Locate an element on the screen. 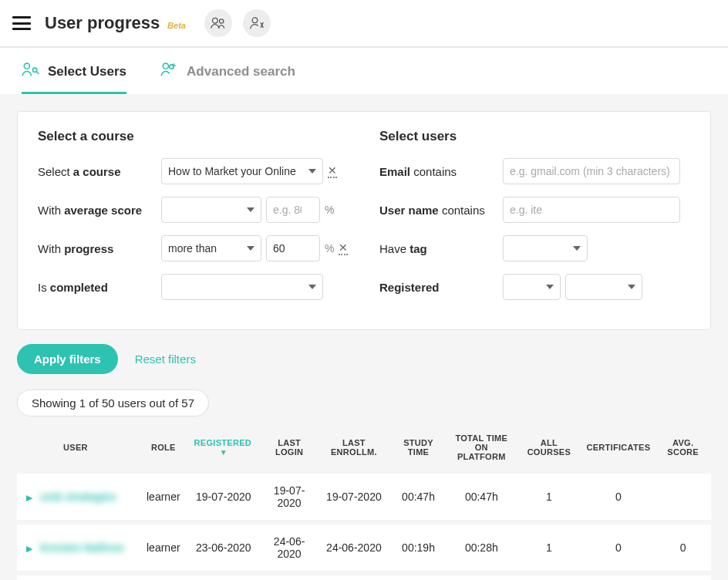 The width and height of the screenshot is (728, 580). reset-filters-link: Reset filters is located at coordinates (165, 359).